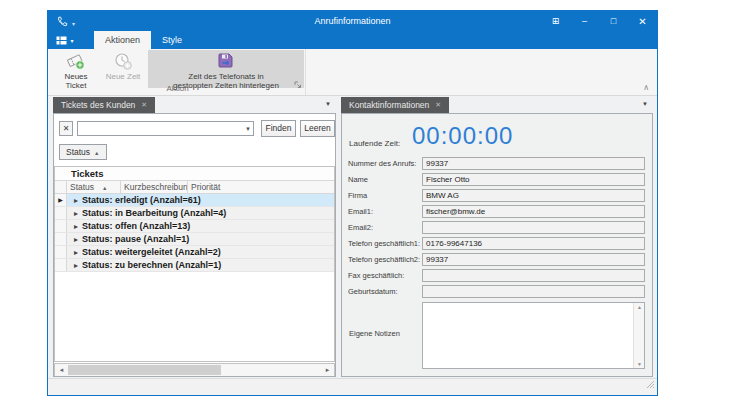  I want to click on horizontal-scrollbar: ◂ ▸, so click(194, 370).